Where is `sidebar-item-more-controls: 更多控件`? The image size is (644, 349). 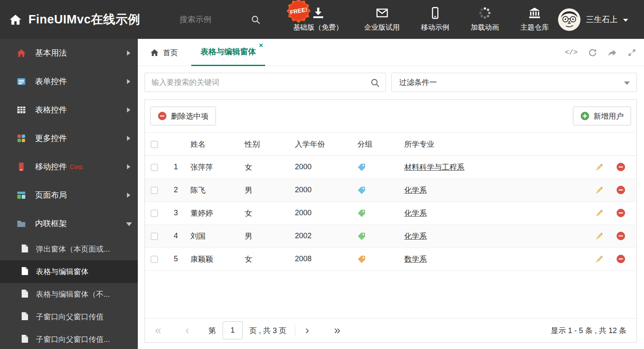 sidebar-item-more-controls: 更多控件 is located at coordinates (69, 138).